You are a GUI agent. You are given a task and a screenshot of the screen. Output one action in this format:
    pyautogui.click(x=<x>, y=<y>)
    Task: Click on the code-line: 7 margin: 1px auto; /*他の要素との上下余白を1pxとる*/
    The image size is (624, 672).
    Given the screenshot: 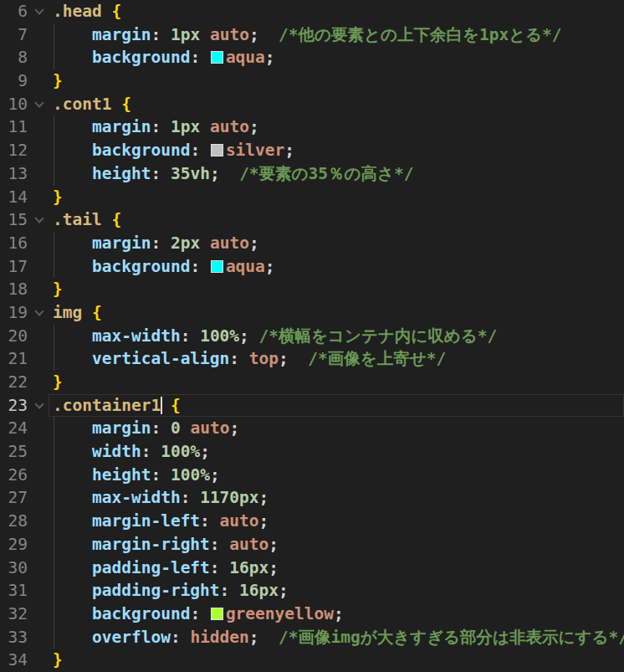 What is the action you would take?
    pyautogui.click(x=312, y=35)
    